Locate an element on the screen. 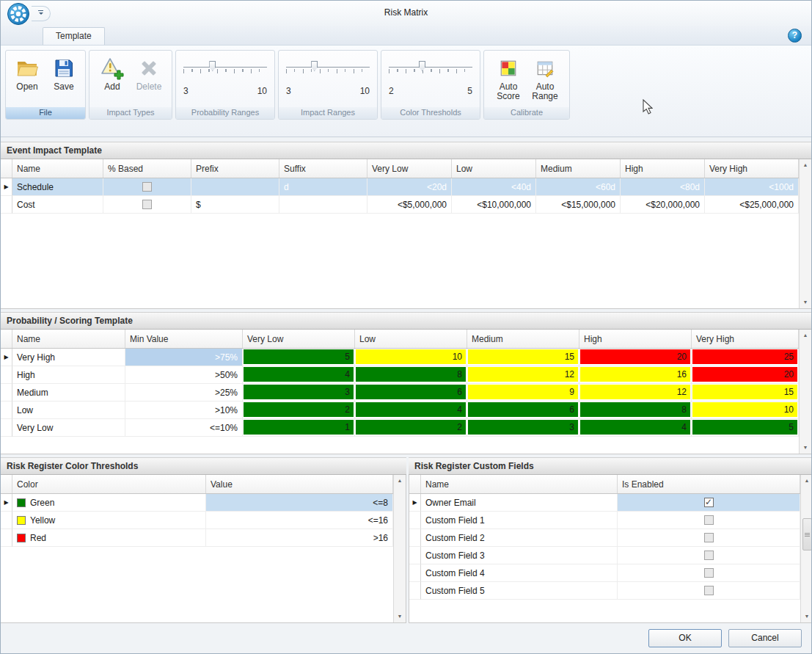 The width and height of the screenshot is (812, 654). open-button: Open is located at coordinates (27, 80).